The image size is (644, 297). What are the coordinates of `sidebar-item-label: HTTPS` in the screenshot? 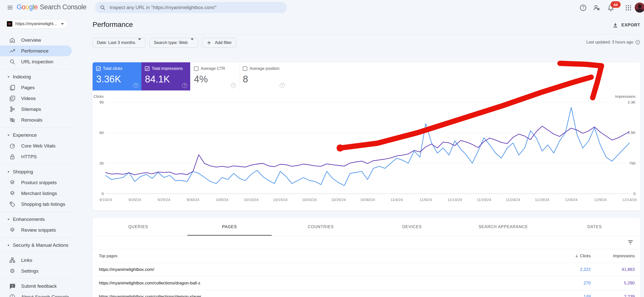 It's located at (29, 157).